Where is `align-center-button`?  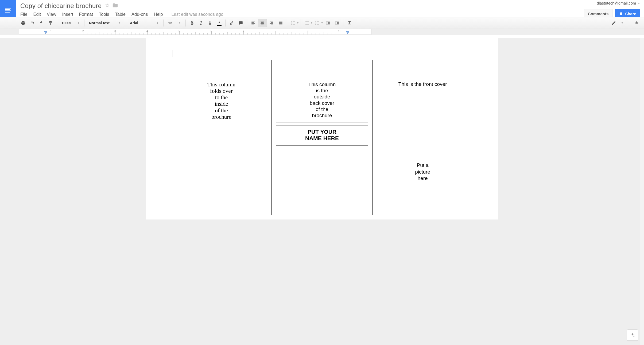
align-center-button is located at coordinates (262, 23).